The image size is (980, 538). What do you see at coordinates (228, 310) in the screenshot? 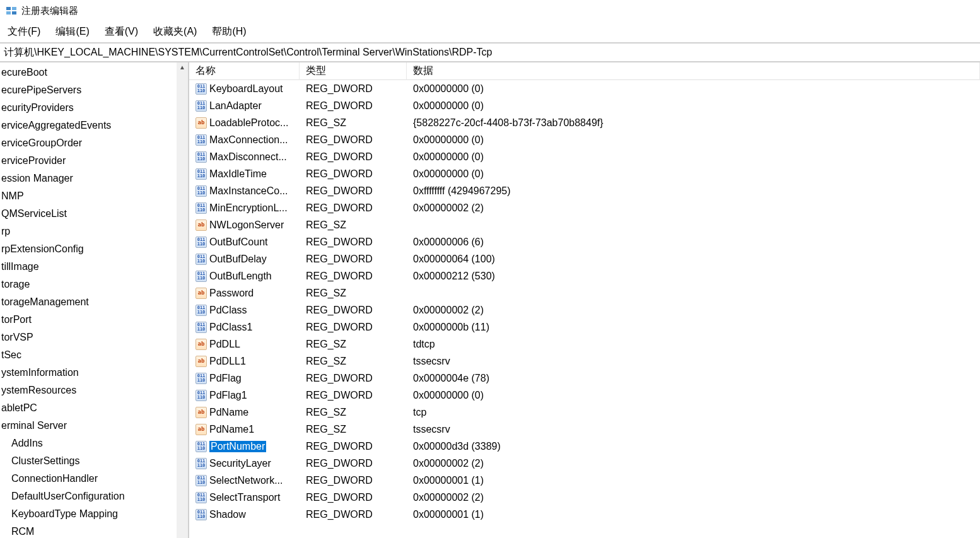
I see `value-name: PdClass` at bounding box center [228, 310].